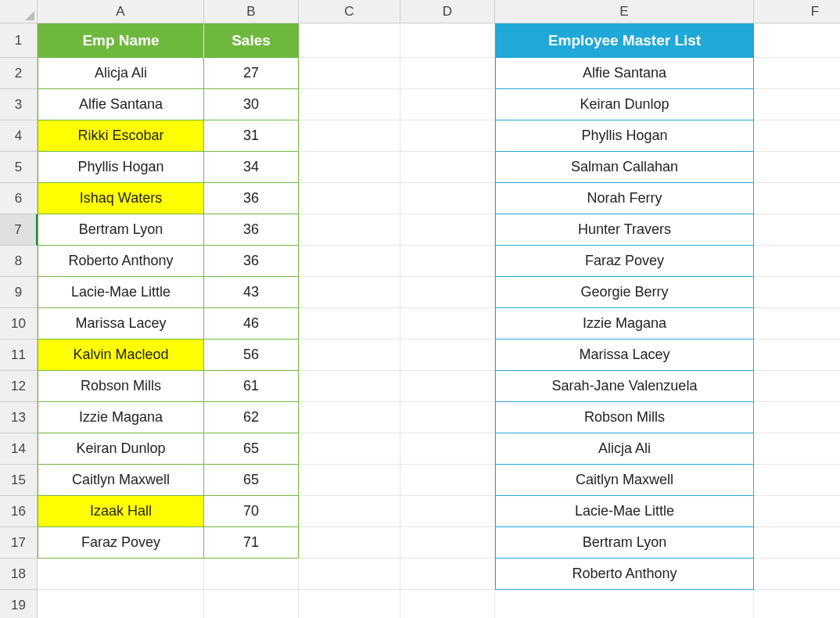 The height and width of the screenshot is (618, 840). I want to click on col-header-A: A, so click(120, 12).